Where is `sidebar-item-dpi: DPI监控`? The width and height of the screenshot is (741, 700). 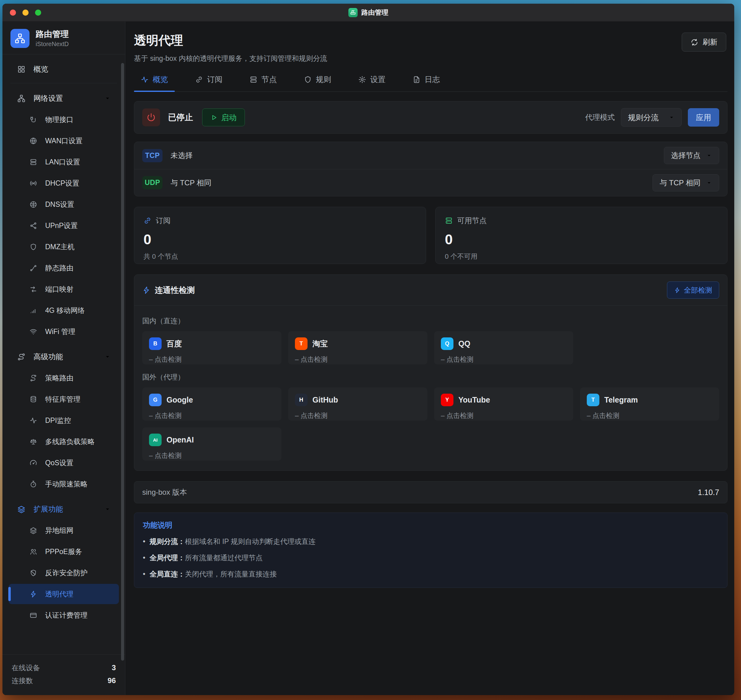 sidebar-item-dpi: DPI监控 is located at coordinates (64, 420).